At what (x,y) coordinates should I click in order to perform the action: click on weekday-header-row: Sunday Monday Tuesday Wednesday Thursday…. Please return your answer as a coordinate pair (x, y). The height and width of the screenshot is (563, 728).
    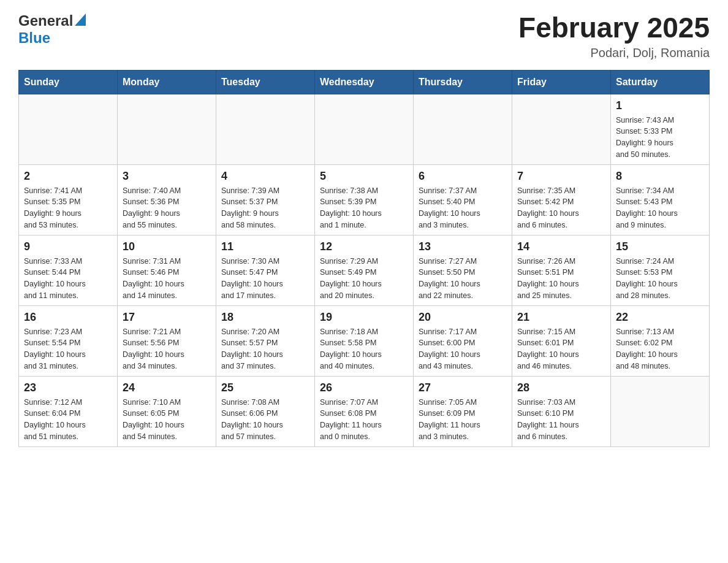
    Looking at the image, I should click on (364, 82).